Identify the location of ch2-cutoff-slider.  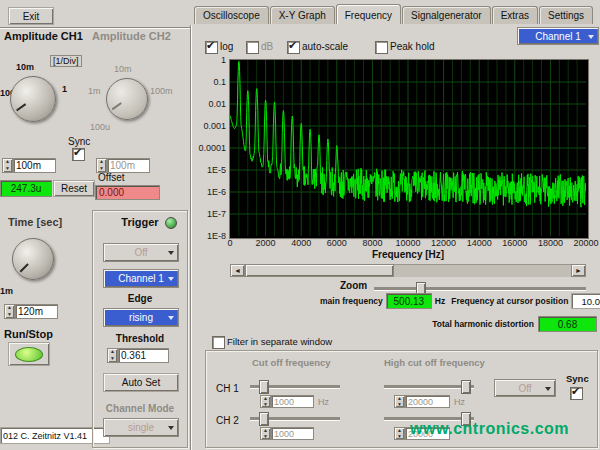
(295, 418).